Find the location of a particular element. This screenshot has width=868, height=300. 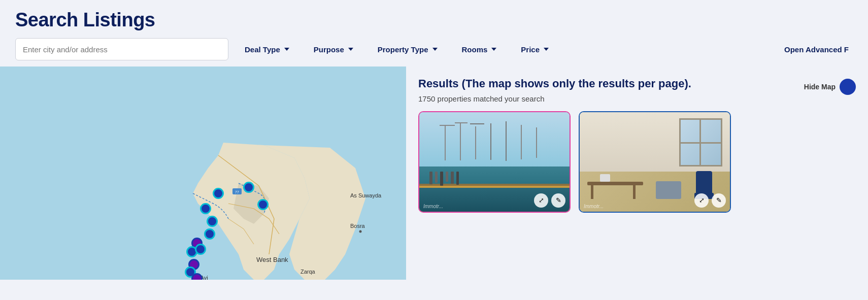

card-icon-btn-2: ✎ is located at coordinates (558, 201).